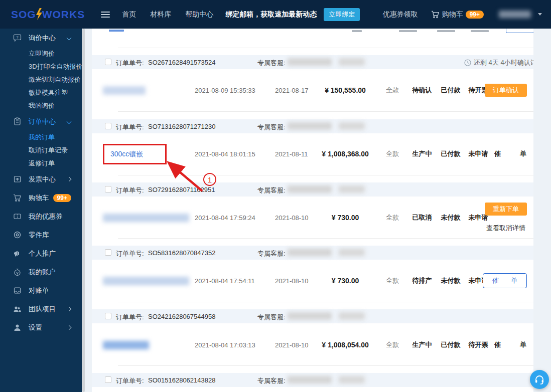 This screenshot has width=551, height=392. Describe the element at coordinates (182, 62) in the screenshot. I see `order-number: SO2671628491573524` at that location.